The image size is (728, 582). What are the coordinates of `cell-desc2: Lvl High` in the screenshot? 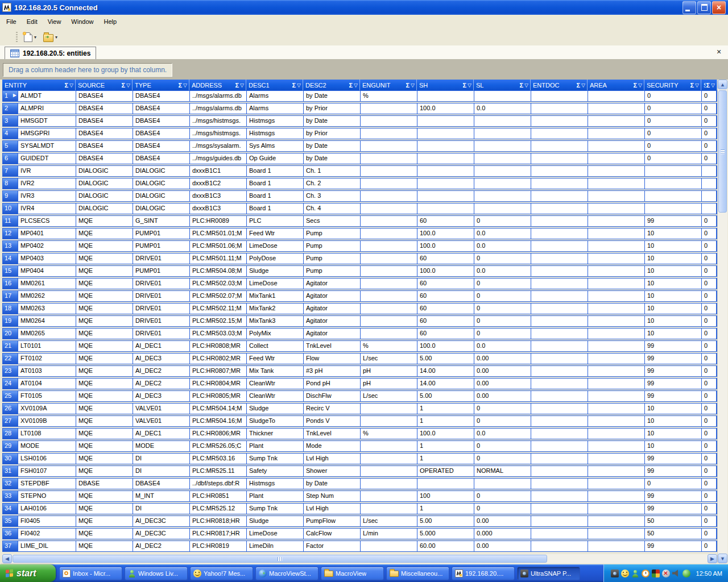 It's located at (332, 509).